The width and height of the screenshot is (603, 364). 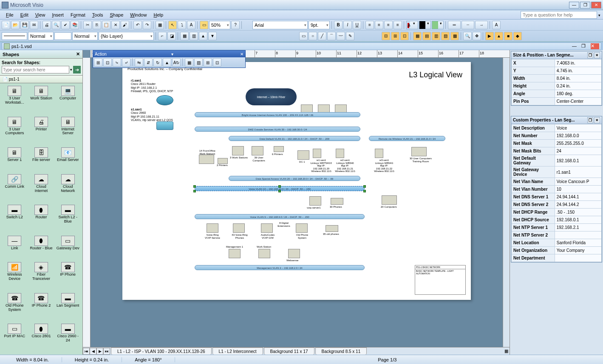 I want to click on spell-button: ✔, so click(x=65, y=25).